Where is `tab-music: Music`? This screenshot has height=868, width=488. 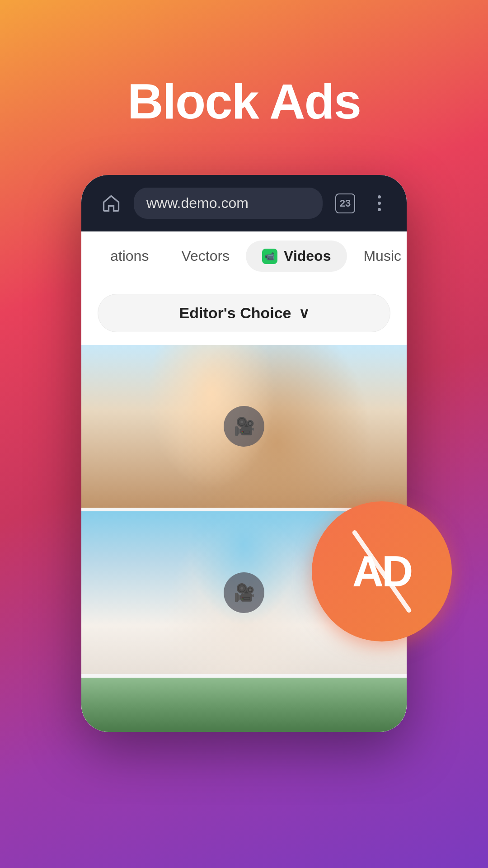
tab-music: Music is located at coordinates (377, 256).